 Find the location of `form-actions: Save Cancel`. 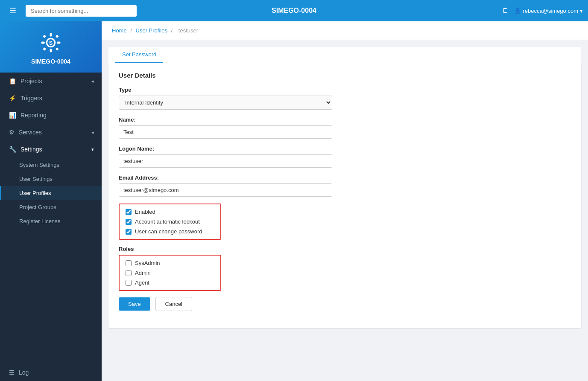

form-actions: Save Cancel is located at coordinates (345, 308).